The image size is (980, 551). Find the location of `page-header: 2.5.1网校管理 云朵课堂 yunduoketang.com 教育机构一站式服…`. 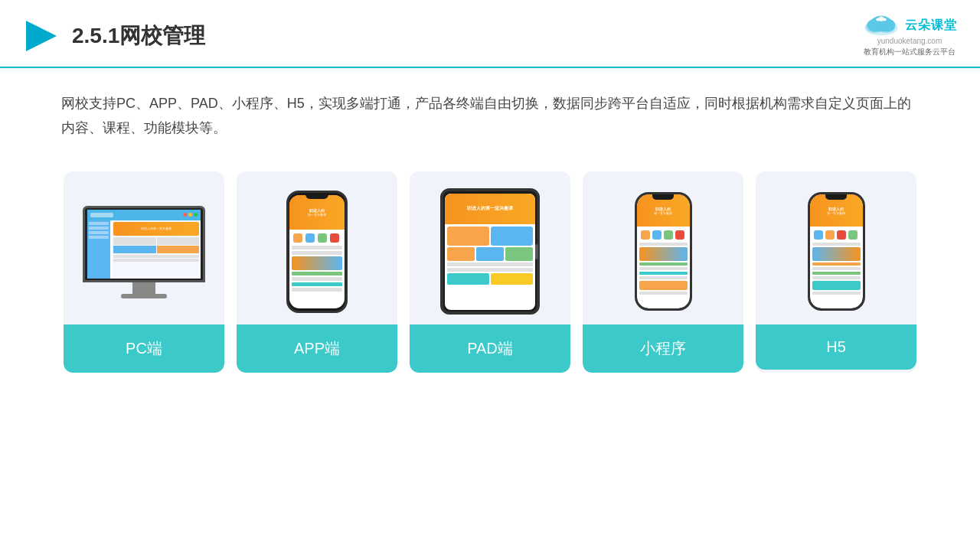

page-header: 2.5.1网校管理 云朵课堂 yunduoketang.com 教育机构一站式服… is located at coordinates (490, 34).